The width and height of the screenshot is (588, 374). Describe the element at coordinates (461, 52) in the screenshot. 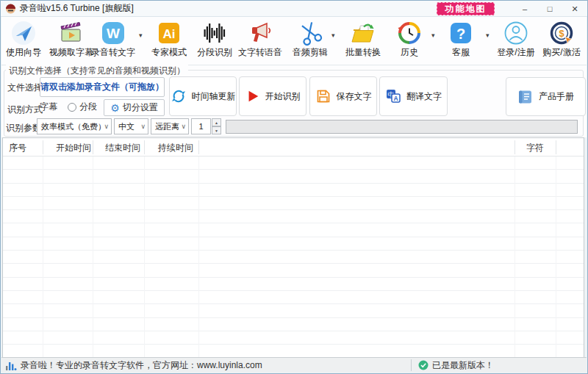

I see `toolbar-label: 客服` at that location.